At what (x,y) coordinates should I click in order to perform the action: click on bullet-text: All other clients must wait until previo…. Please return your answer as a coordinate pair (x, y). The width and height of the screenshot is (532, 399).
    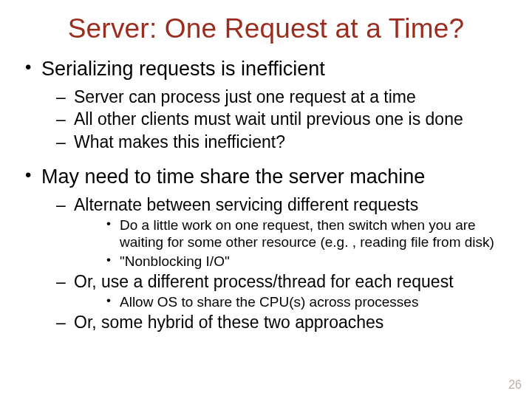
    Looking at the image, I should click on (269, 119).